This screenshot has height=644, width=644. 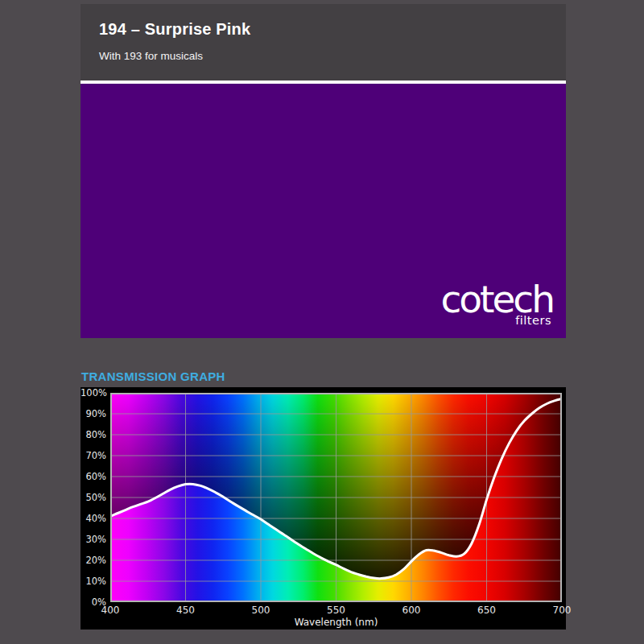 What do you see at coordinates (324, 42) in the screenshot?
I see `header-card: 194 – Surprise Pink With 193 for musical…` at bounding box center [324, 42].